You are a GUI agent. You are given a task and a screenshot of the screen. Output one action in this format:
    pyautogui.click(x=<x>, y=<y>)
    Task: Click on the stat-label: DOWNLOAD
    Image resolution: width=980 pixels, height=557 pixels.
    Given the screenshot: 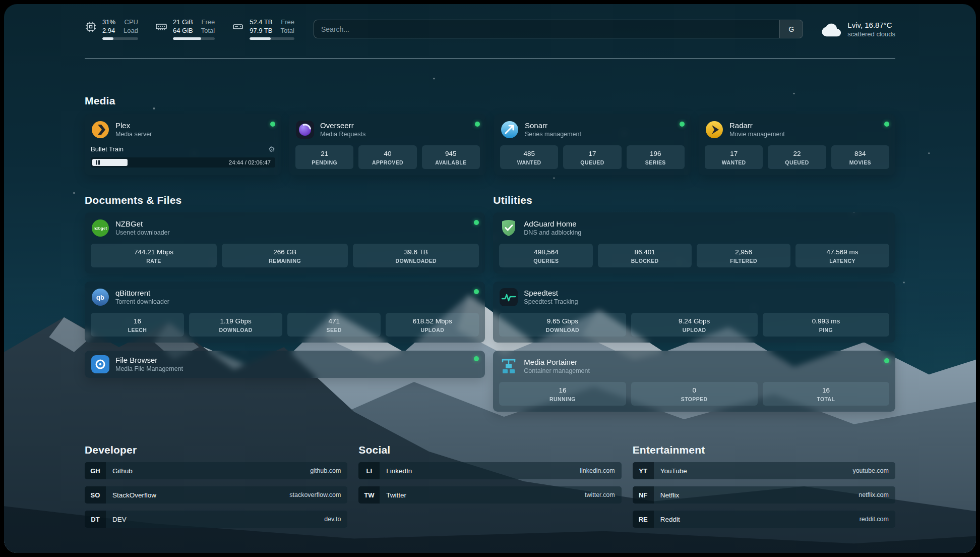 What is the action you would take?
    pyautogui.click(x=236, y=330)
    